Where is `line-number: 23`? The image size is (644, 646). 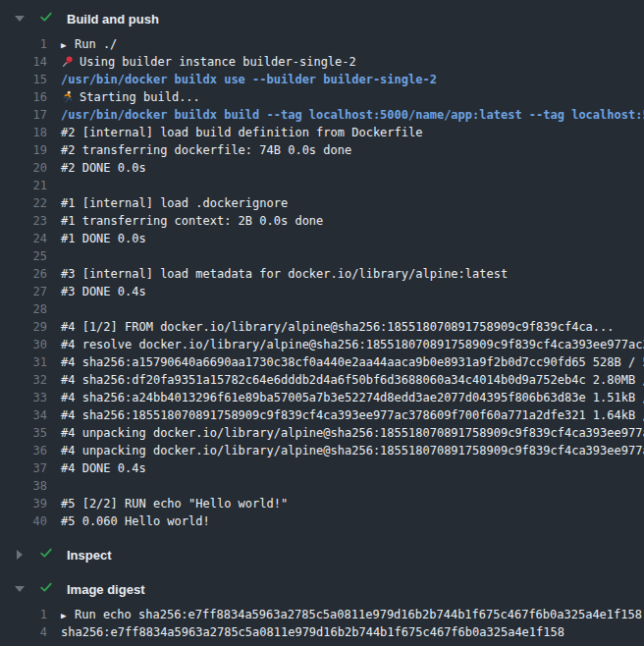
line-number: 23 is located at coordinates (24, 221).